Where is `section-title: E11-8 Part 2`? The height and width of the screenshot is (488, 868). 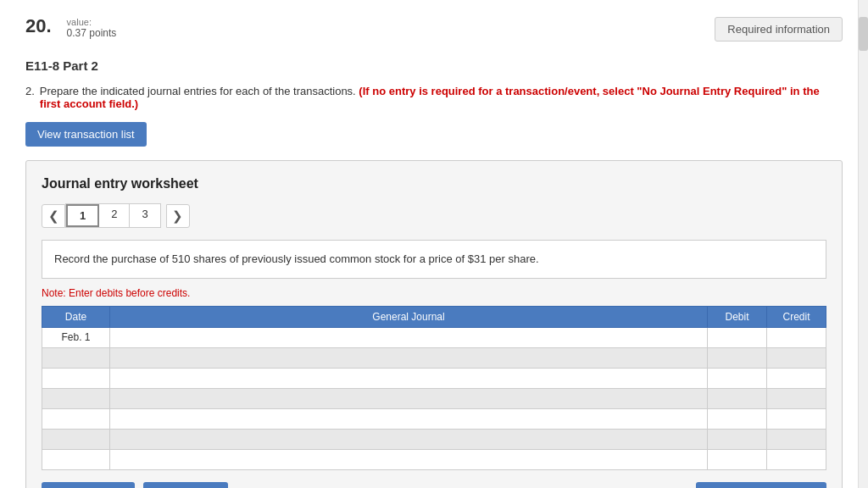 section-title: E11-8 Part 2 is located at coordinates (434, 66).